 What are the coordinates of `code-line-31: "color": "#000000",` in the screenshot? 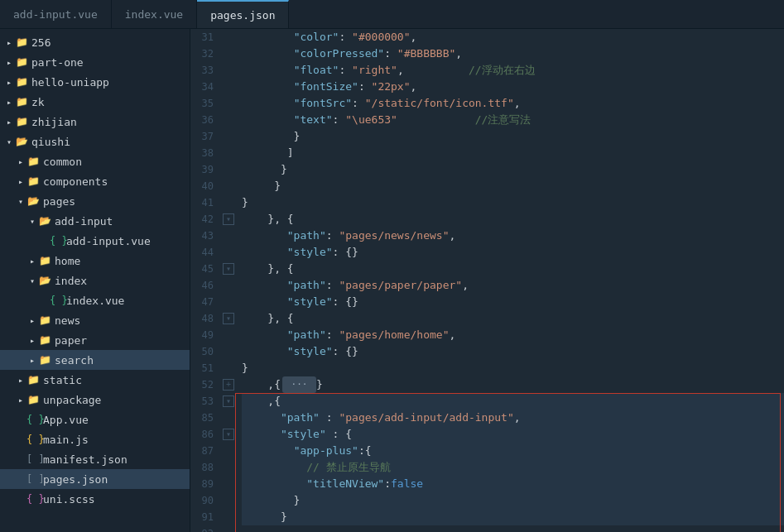 It's located at (513, 37).